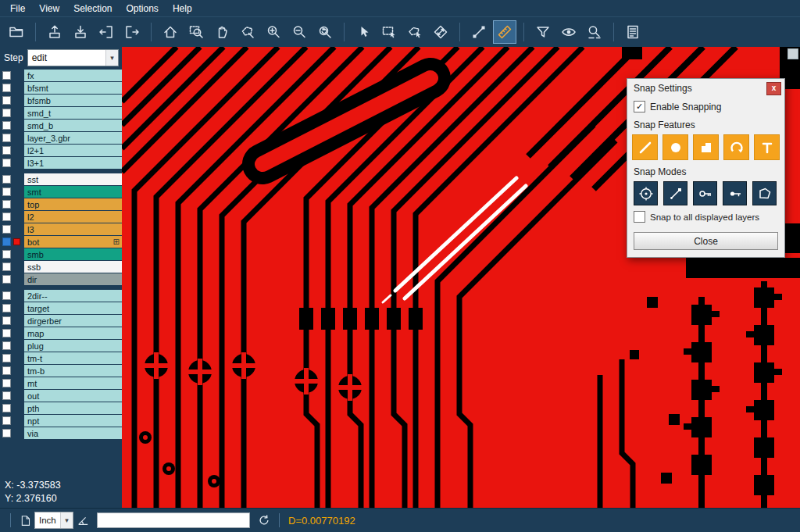  Describe the element at coordinates (170, 32) in the screenshot. I see `home-icon` at that location.